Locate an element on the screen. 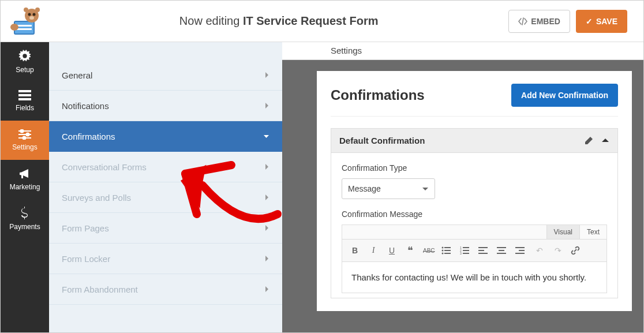 The image size is (644, 333). sidebar-item-label: Setup is located at coordinates (24, 70).